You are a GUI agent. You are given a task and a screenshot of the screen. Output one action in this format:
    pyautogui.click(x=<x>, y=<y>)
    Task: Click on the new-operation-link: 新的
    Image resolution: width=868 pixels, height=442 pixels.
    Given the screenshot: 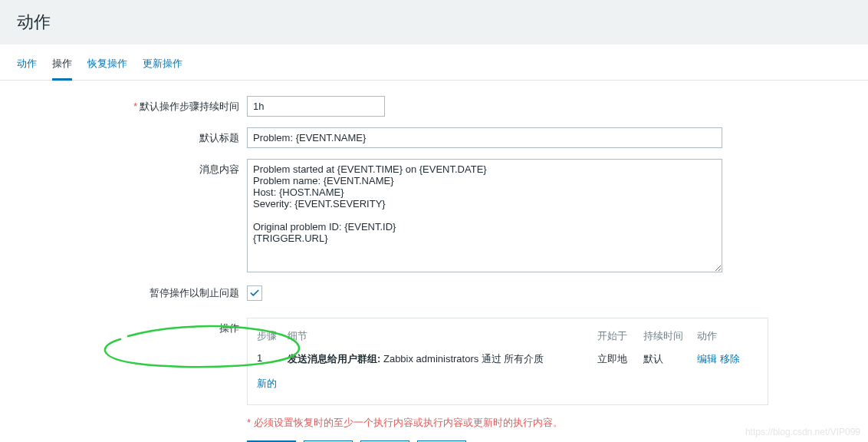 What is the action you would take?
    pyautogui.click(x=267, y=384)
    